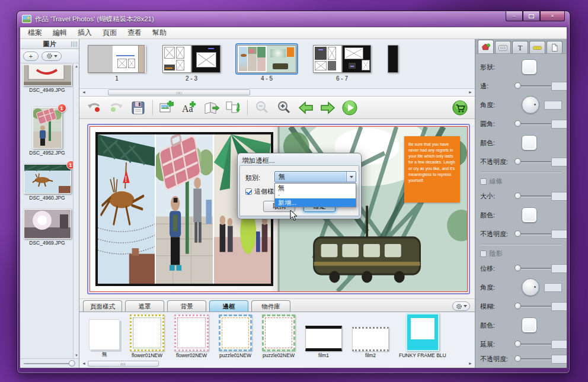 The image size is (588, 382). I want to click on corner-slider, so click(533, 124).